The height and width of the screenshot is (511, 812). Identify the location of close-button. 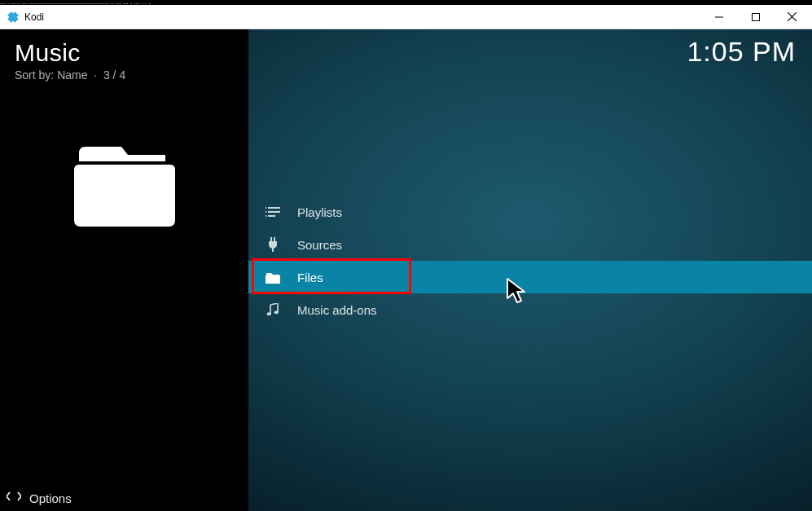
(792, 17).